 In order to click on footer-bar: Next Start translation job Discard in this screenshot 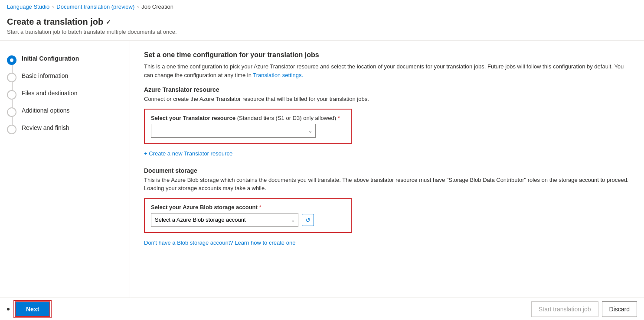, I will do `click(322, 305)`.